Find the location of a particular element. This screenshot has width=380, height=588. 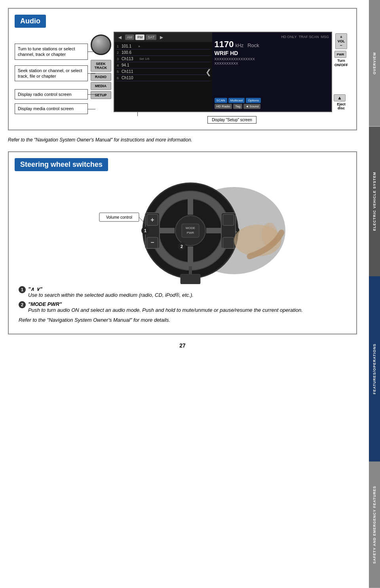

device-column: ◄ AM FM SAT ► 1 101.1 » is located at coordinates (232, 78).